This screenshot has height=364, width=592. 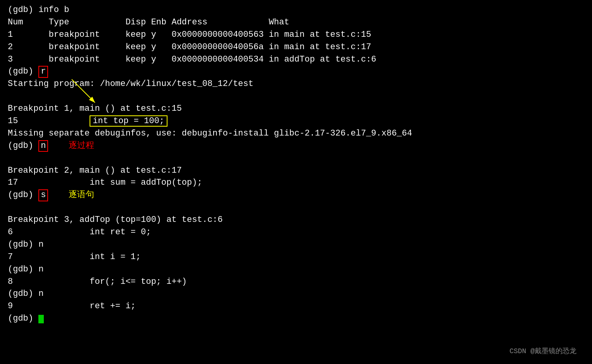 I want to click on starting-program-line: Starting program: /home/wk/linux/test_08…, so click(x=296, y=84).